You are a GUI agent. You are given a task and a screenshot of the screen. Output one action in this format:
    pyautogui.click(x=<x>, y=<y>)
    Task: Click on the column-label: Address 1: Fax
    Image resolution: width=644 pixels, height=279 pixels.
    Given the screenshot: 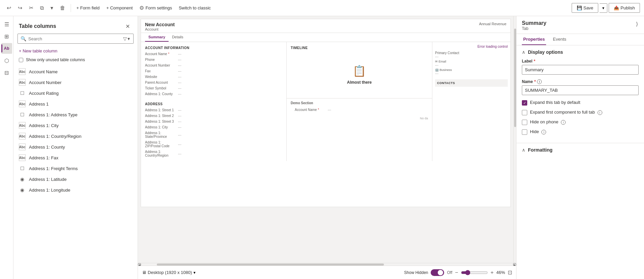 What is the action you would take?
    pyautogui.click(x=44, y=158)
    